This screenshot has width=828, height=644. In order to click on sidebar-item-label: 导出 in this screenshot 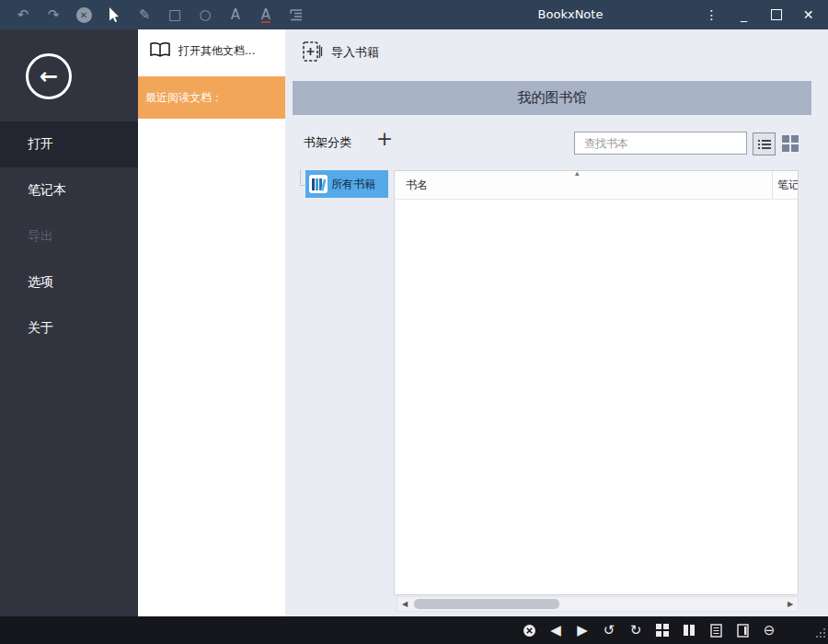, I will do `click(40, 236)`.